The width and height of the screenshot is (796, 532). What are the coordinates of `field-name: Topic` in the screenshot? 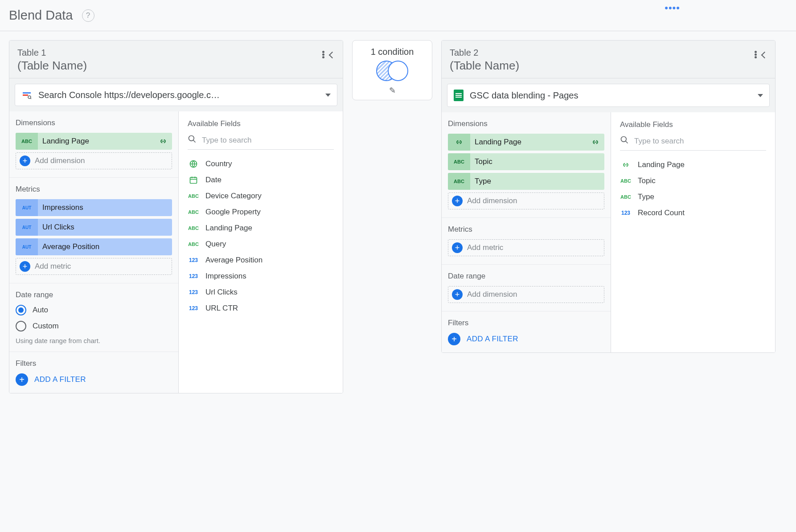 It's located at (647, 181).